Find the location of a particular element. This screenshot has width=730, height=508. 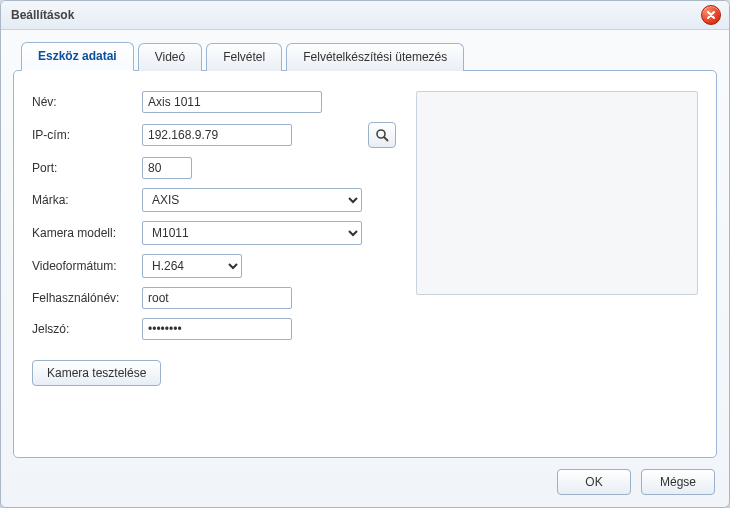

tab-label: Videó is located at coordinates (170, 57).